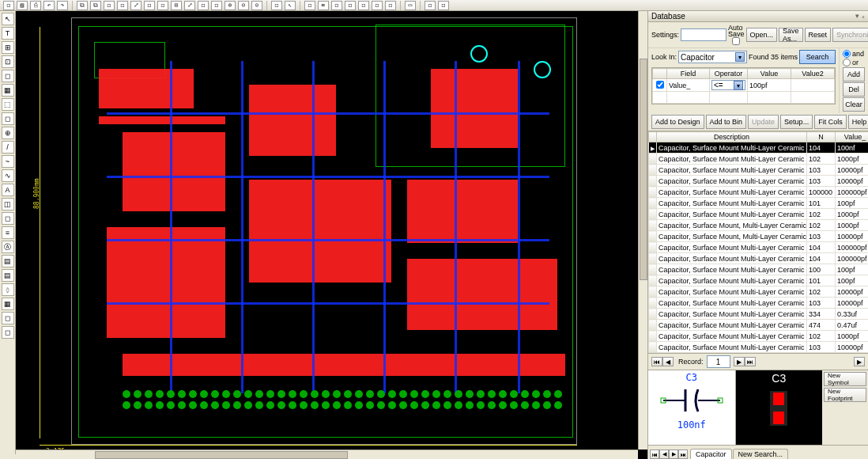 Image resolution: width=868 pixels, height=459 pixels. What do you see at coordinates (22, 6) in the screenshot?
I see `toolbar-button: ▨` at bounding box center [22, 6].